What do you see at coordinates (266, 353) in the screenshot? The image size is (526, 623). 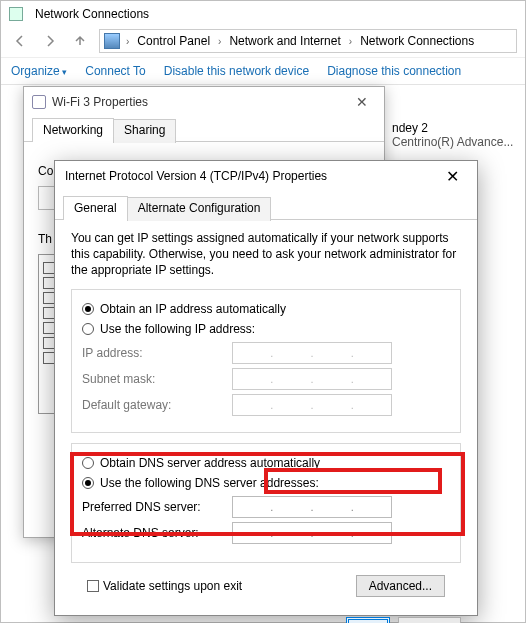 I see `ip-address-row: IP address: ...` at bounding box center [266, 353].